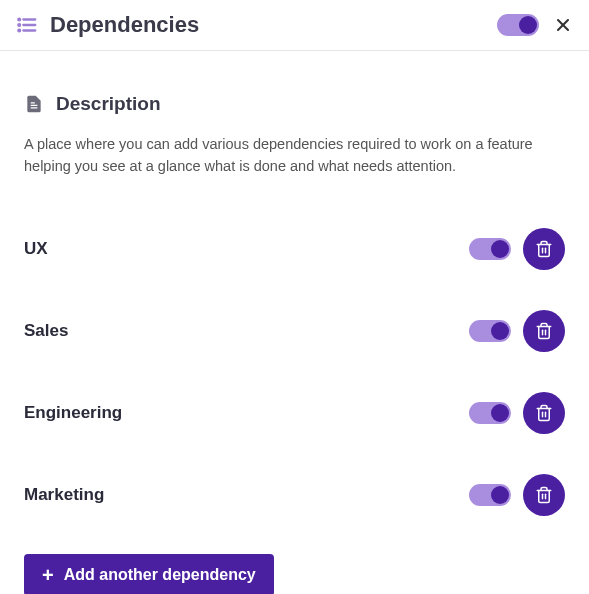  What do you see at coordinates (34, 104) in the screenshot?
I see `document-icon` at bounding box center [34, 104].